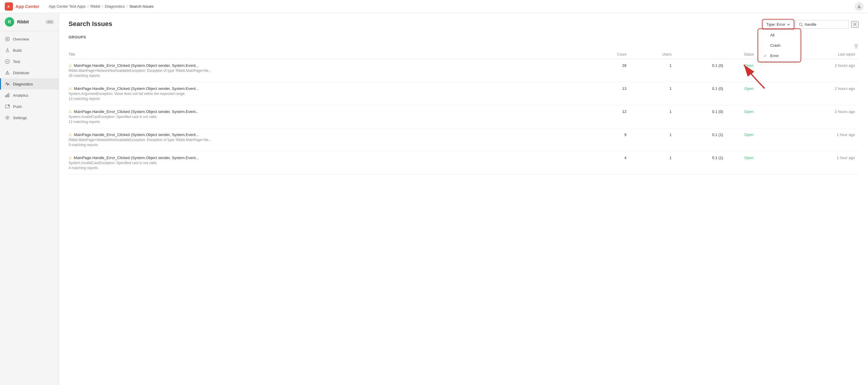  I want to click on issue-reports-3: 9 matching reports, so click(325, 145).